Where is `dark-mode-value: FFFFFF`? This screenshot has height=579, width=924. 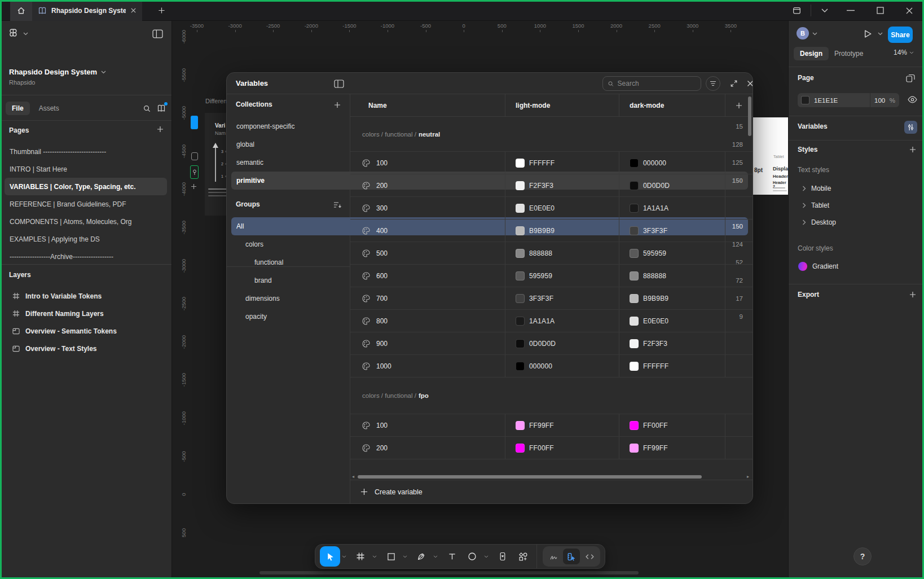
dark-mode-value: FFFFFF is located at coordinates (655, 366).